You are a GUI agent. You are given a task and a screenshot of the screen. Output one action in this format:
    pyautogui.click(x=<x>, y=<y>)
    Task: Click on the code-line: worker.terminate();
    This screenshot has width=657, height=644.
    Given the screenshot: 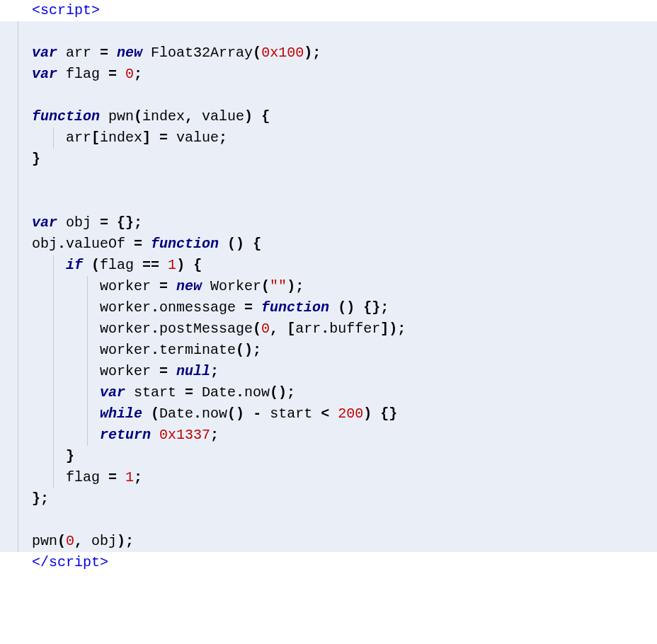 What is the action you would take?
    pyautogui.click(x=328, y=350)
    